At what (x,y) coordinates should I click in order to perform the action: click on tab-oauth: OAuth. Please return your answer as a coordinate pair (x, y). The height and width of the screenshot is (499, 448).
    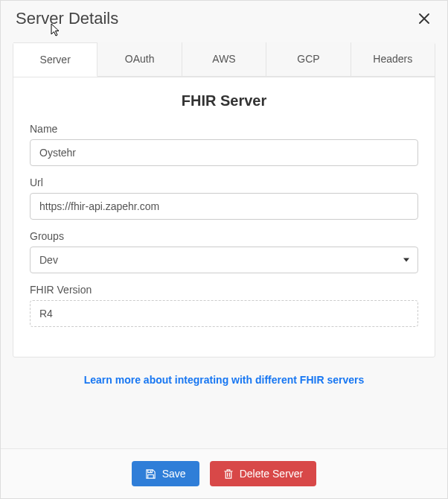
    Looking at the image, I should click on (140, 60).